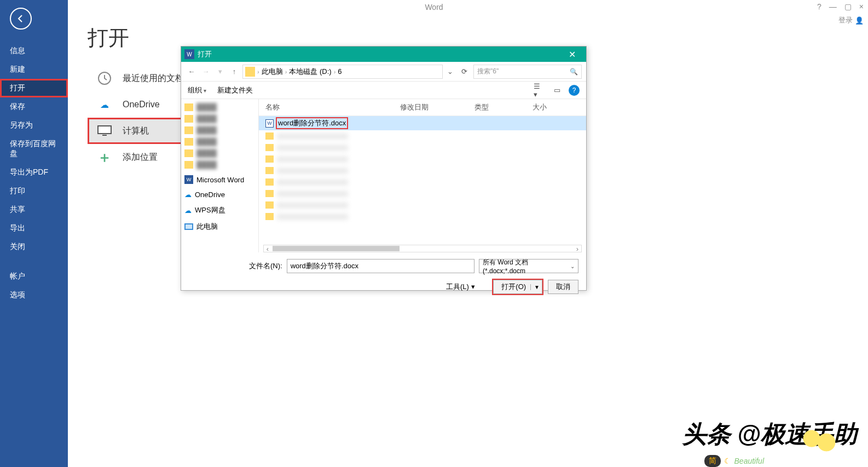  I want to click on cancel-button: 取消, so click(563, 287).